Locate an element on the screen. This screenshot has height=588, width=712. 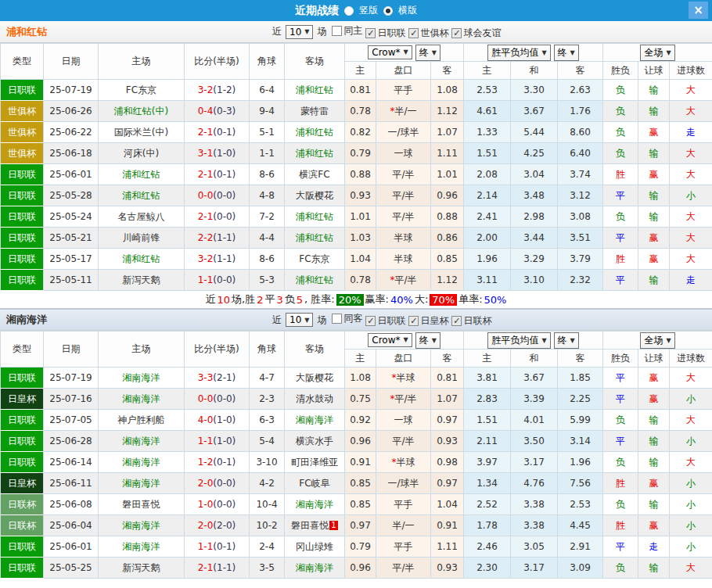
games-label: 场 is located at coordinates (322, 31).